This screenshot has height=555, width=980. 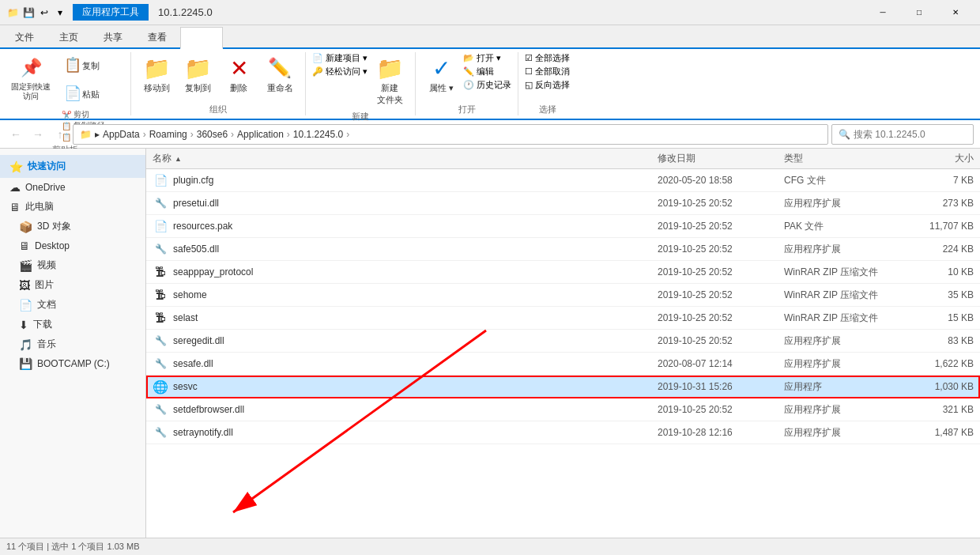 What do you see at coordinates (46, 187) in the screenshot?
I see `onedrive-label: OneDrive` at bounding box center [46, 187].